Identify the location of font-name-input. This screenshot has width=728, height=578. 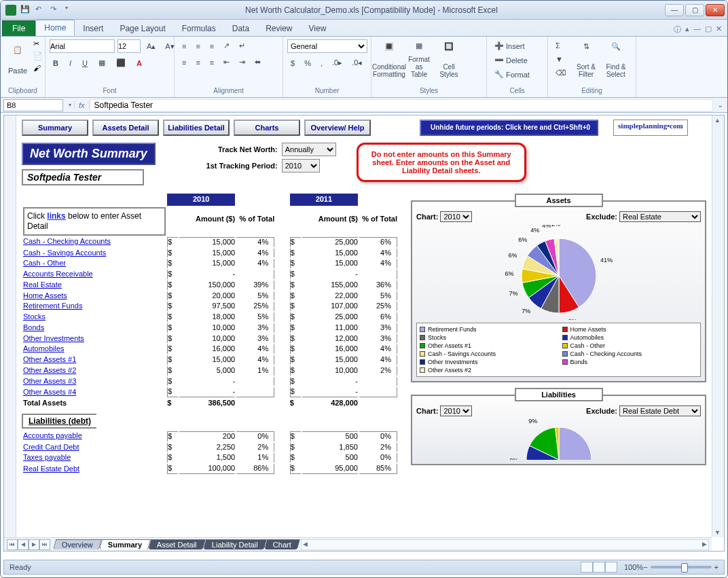
(82, 46).